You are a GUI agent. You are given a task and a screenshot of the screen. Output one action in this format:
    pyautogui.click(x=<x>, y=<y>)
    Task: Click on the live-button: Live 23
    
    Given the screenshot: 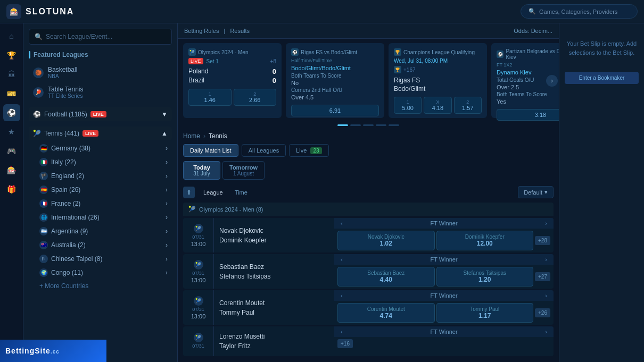 What is the action you would take?
    pyautogui.click(x=309, y=150)
    